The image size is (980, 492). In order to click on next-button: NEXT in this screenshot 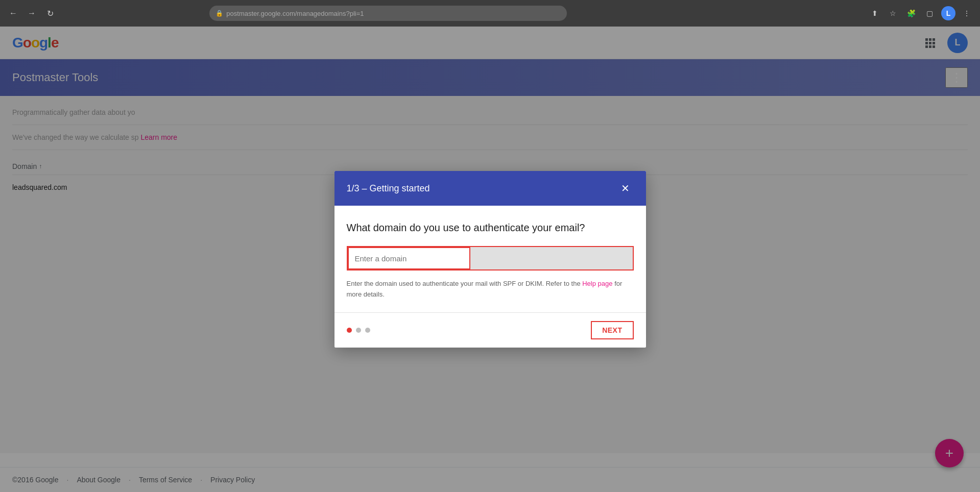, I will do `click(612, 330)`.